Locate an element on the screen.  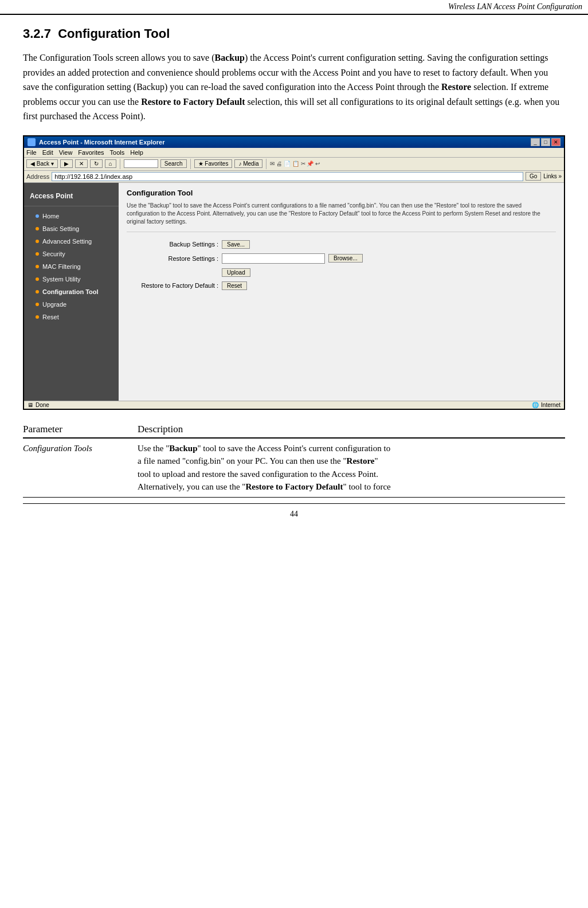
sidebar-header: Access Point is located at coordinates (71, 197).